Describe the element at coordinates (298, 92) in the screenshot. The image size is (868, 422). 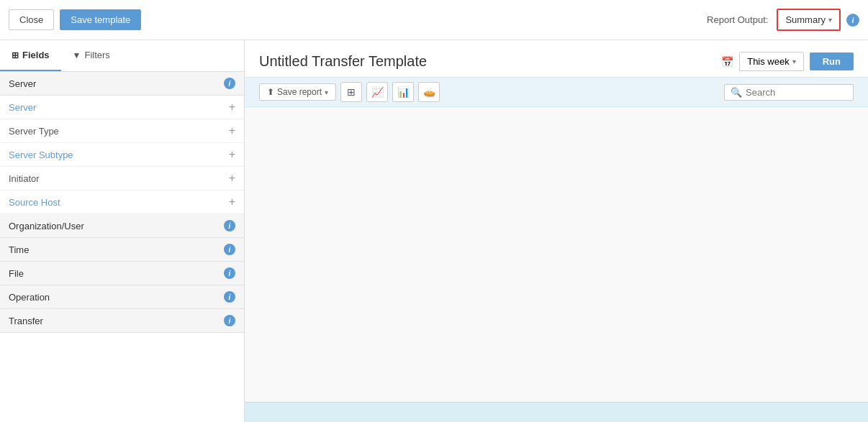
I see `save-report-button: ⬆ Save report ▾` at that location.